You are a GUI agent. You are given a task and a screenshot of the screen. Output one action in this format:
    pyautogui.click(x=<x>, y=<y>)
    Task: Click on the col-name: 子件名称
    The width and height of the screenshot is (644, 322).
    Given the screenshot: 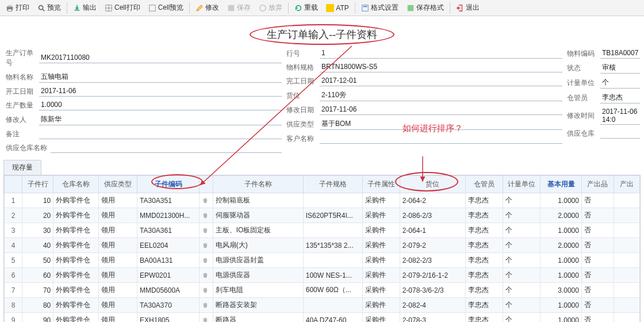 What is the action you would take?
    pyautogui.click(x=258, y=185)
    